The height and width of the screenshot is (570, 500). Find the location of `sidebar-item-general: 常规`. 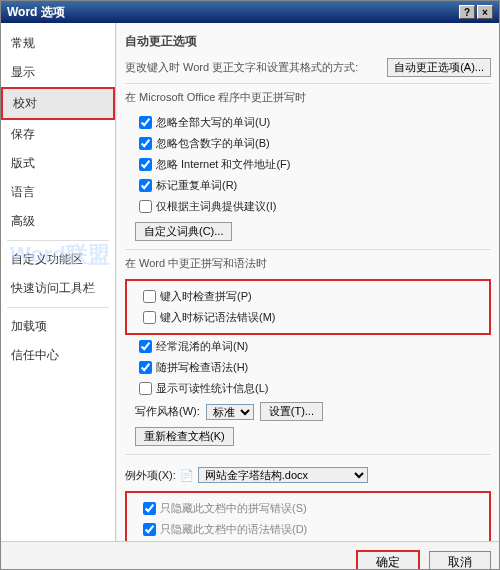

sidebar-item-general: 常规 is located at coordinates (58, 44).